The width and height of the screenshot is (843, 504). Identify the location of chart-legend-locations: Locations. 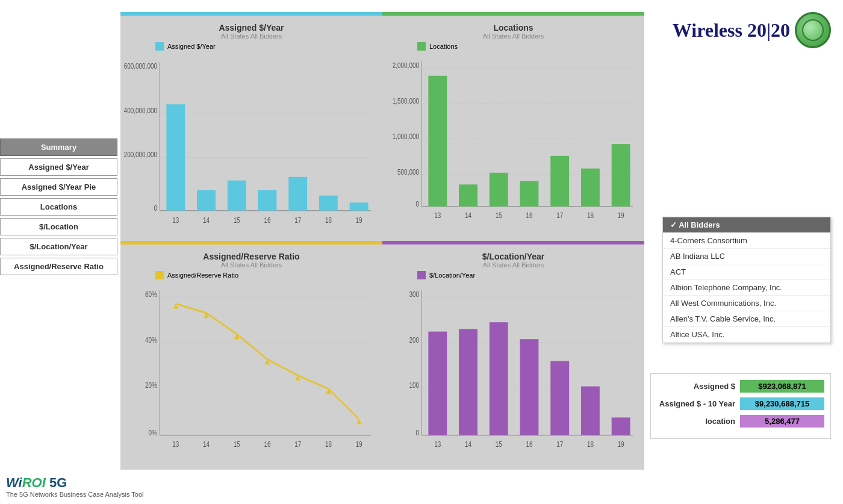
(529, 46).